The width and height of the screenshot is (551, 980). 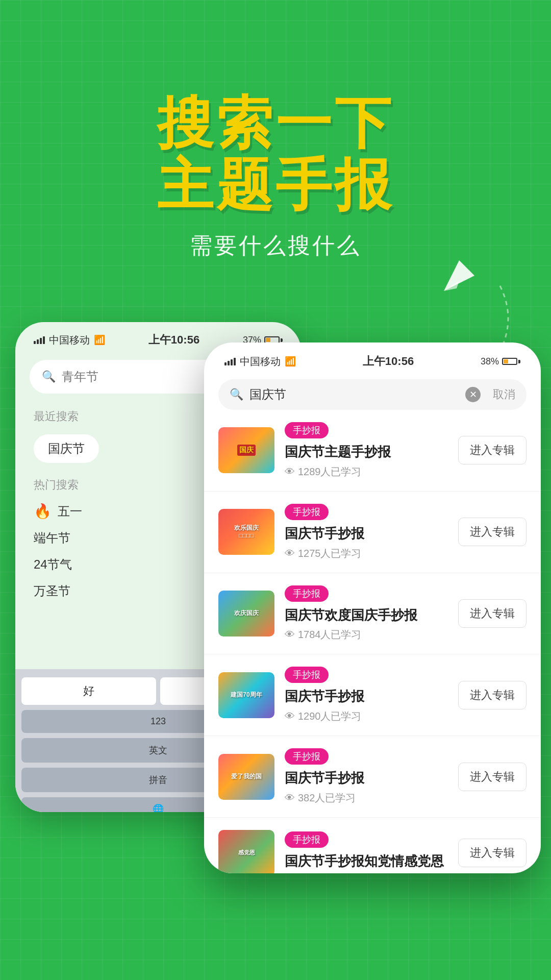 What do you see at coordinates (49, 377) in the screenshot?
I see `search-icon: 🔍` at bounding box center [49, 377].